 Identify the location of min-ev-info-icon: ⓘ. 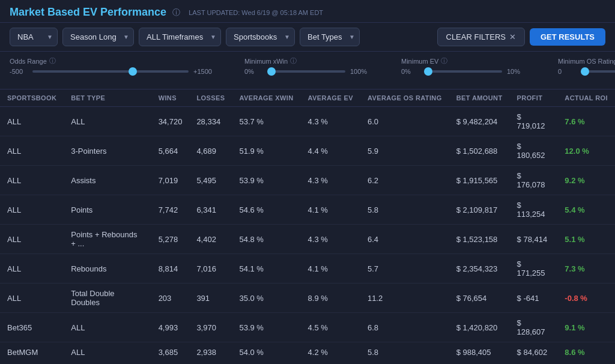
(444, 61).